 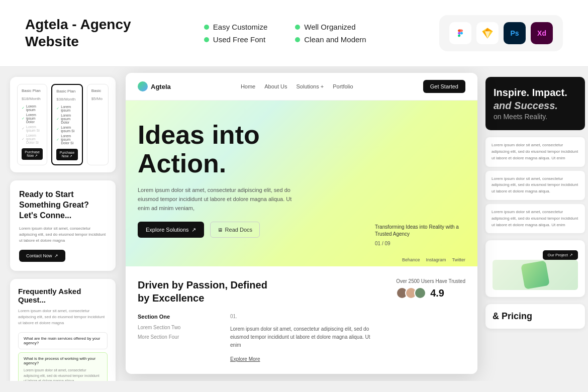 What do you see at coordinates (306, 359) in the screenshot?
I see `explore-more-link: Explore More` at bounding box center [306, 359].